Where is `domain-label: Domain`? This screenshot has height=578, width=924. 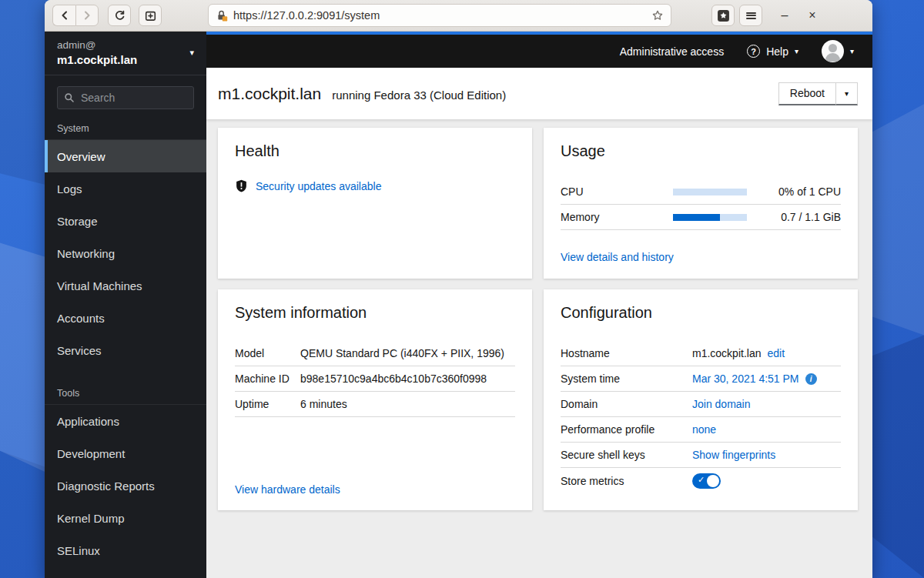 domain-label: Domain is located at coordinates (627, 404).